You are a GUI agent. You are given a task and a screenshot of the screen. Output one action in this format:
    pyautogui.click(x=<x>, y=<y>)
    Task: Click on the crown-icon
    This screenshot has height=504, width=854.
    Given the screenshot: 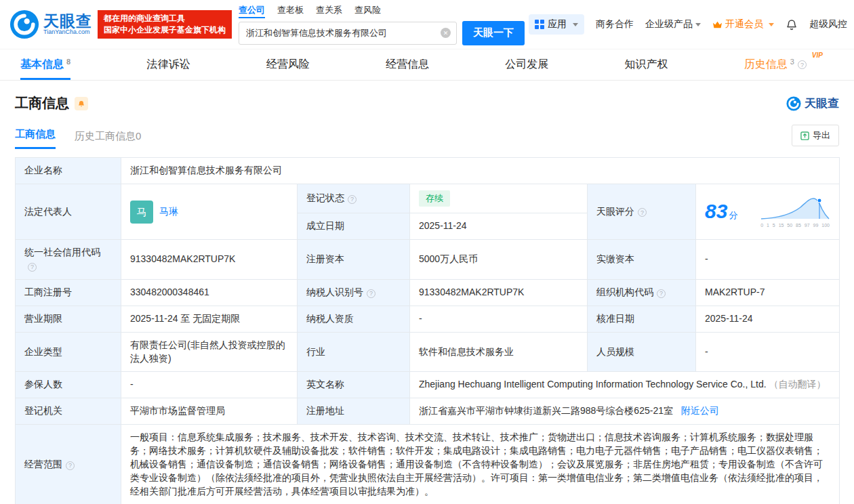 What is the action you would take?
    pyautogui.click(x=717, y=24)
    